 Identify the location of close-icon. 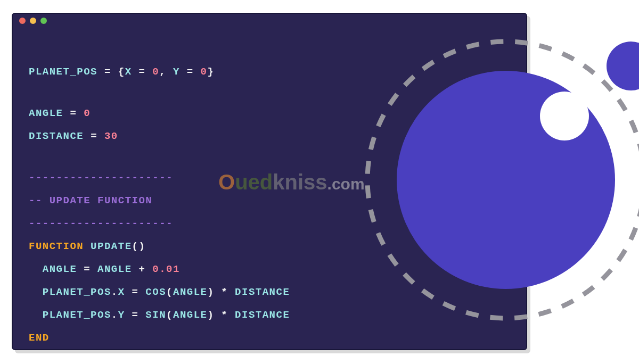
(22, 21).